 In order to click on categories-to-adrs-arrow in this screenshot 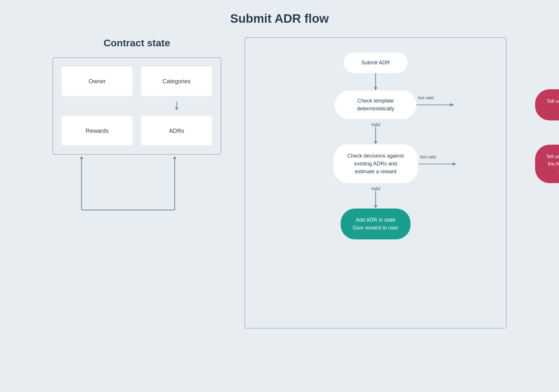, I will do `click(176, 106)`.